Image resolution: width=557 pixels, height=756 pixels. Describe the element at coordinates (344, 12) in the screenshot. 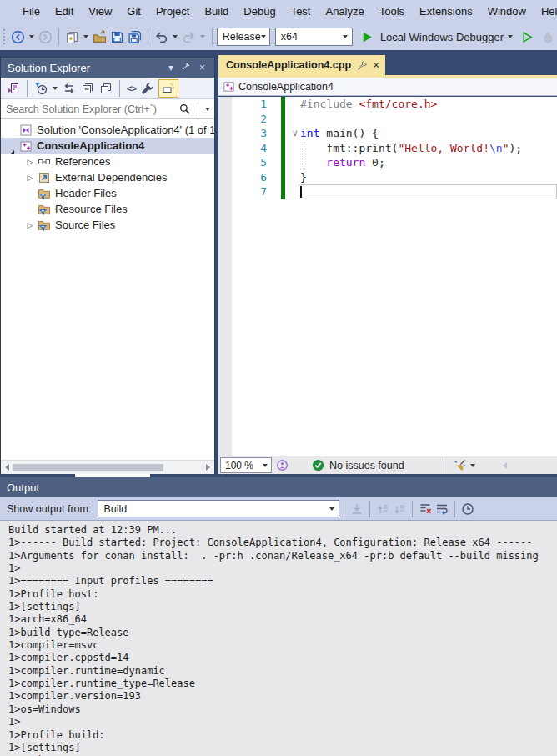

I see `menu-analyze: Analyze` at that location.